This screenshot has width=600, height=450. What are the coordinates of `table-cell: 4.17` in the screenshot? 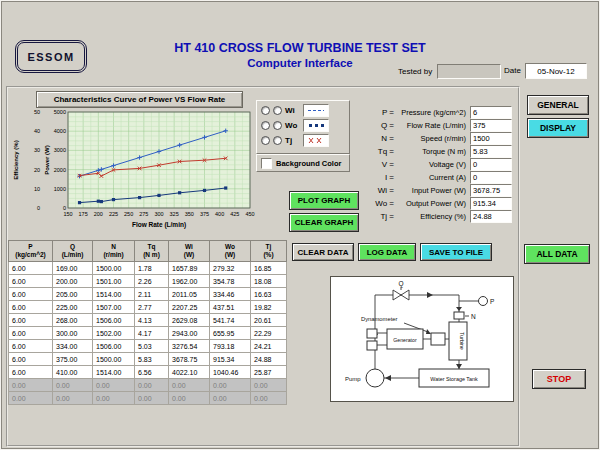 It's located at (152, 334).